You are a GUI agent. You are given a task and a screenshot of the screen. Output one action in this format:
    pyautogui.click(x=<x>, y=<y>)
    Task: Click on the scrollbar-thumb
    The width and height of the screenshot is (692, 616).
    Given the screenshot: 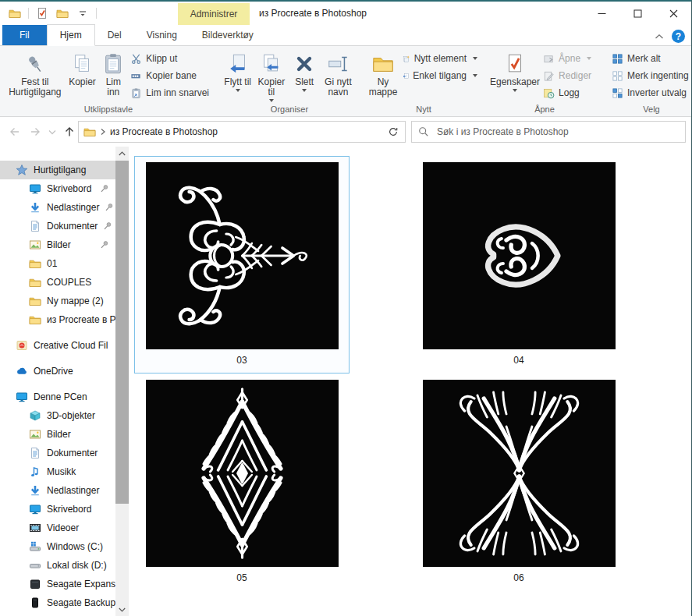 What is the action you would take?
    pyautogui.click(x=122, y=332)
    